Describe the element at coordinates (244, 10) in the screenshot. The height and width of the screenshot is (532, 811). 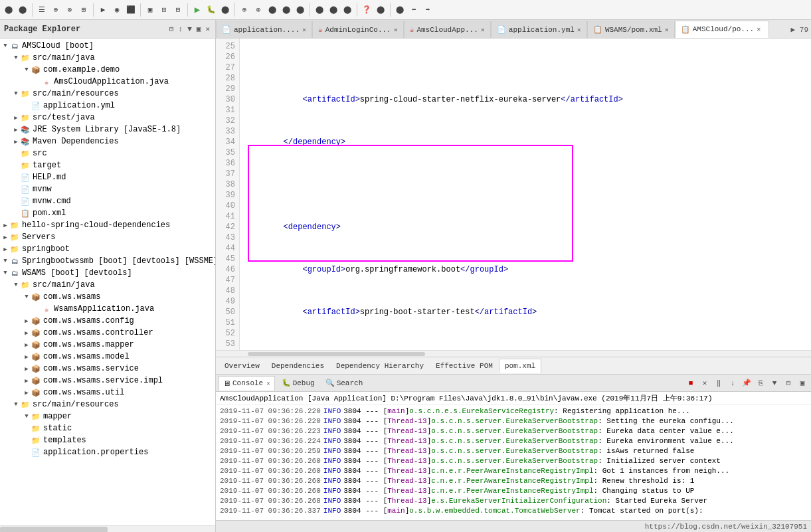
I see `toolbar-icon-14: ⊕` at that location.